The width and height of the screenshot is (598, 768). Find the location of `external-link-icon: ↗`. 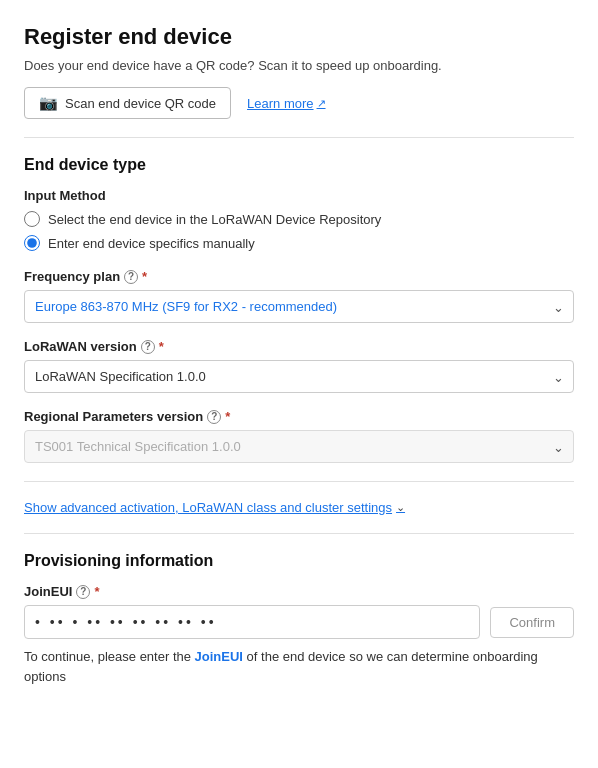

external-link-icon: ↗ is located at coordinates (322, 104).